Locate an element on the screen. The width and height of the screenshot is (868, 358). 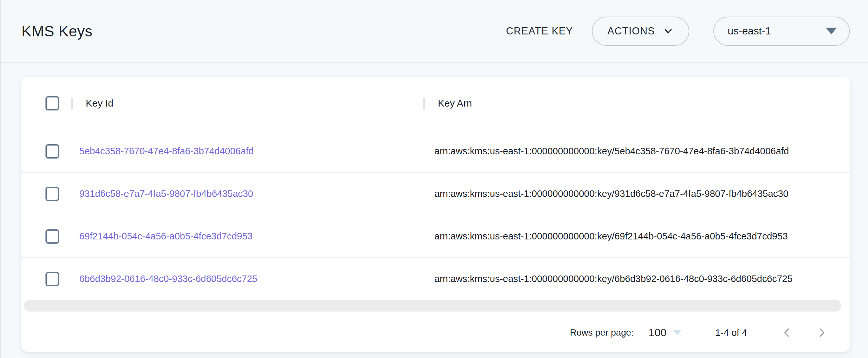
rows-per-page-value: 100 is located at coordinates (658, 333).